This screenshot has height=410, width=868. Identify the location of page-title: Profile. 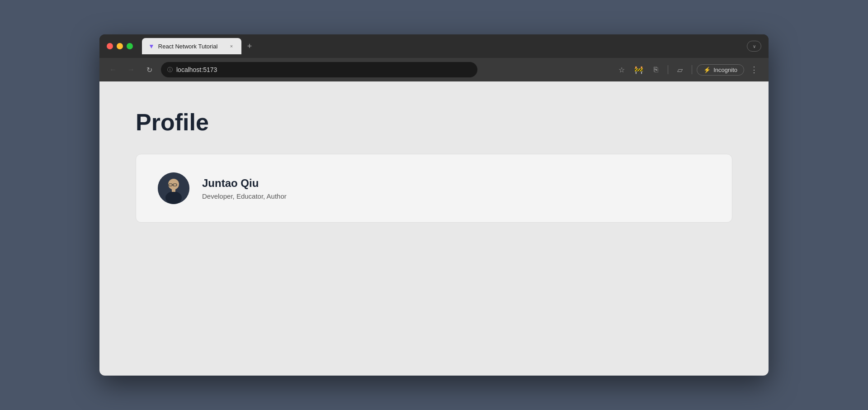
(434, 122).